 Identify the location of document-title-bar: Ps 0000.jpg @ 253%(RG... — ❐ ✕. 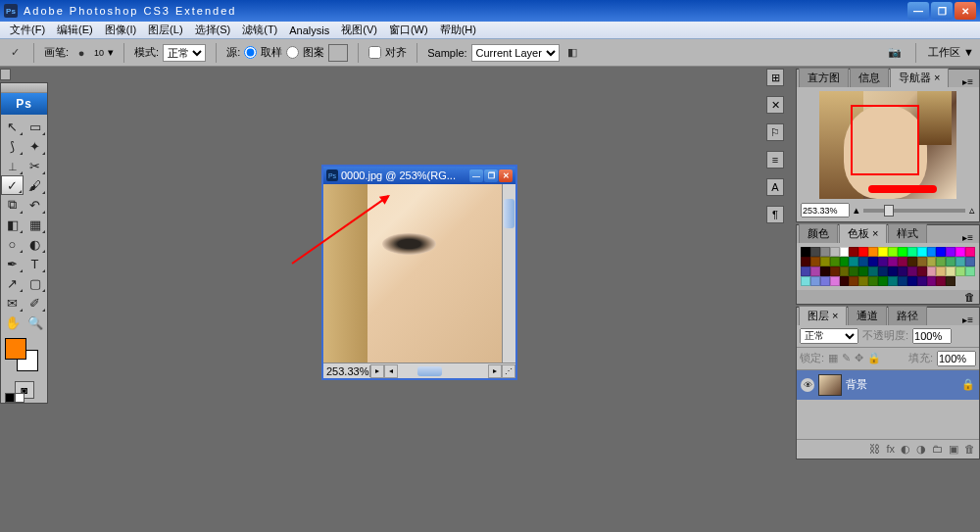
(419, 175).